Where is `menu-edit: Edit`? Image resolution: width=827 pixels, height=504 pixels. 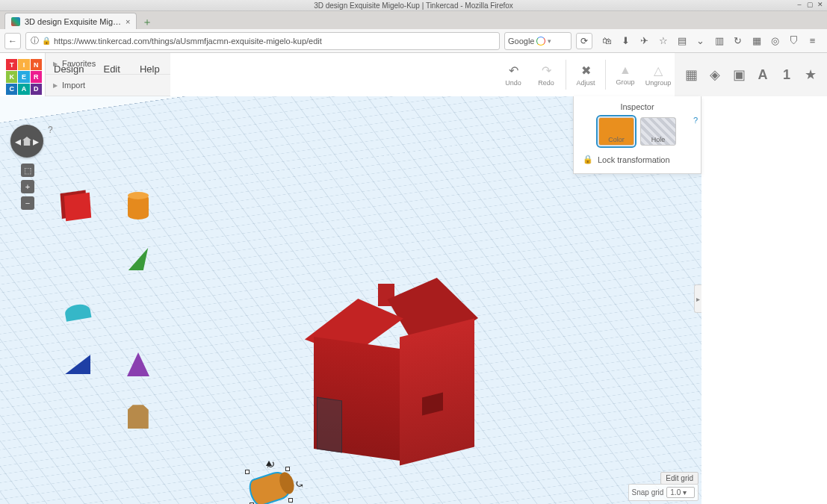 menu-edit: Edit is located at coordinates (111, 69).